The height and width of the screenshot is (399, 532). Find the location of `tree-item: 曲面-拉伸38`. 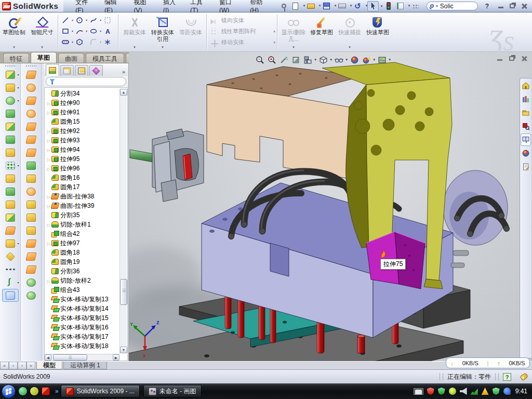

tree-item: 曲面-拉伸38 is located at coordinates (82, 196).